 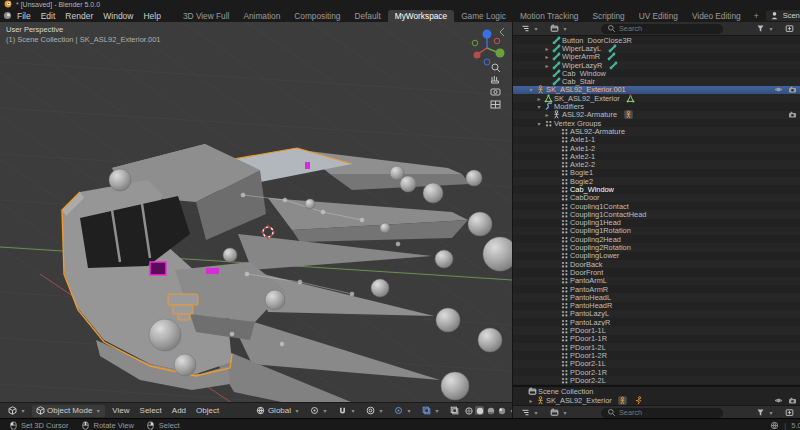 I want to click on outliner-row-pantoheadr: PantoHeadR, so click(x=656, y=306).